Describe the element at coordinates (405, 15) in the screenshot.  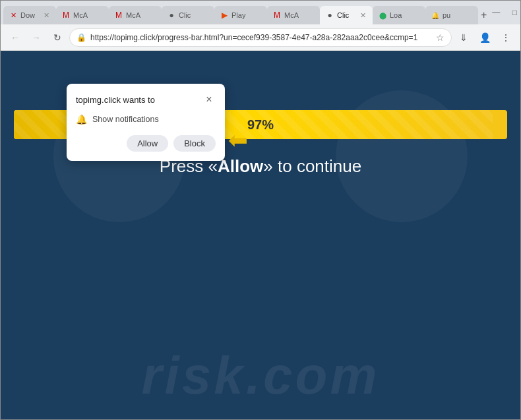
I see `tab-8-label: Loa` at that location.